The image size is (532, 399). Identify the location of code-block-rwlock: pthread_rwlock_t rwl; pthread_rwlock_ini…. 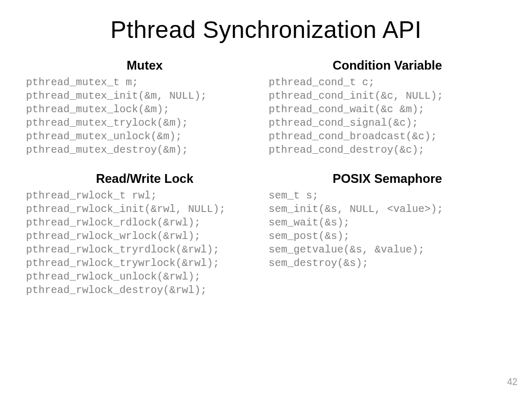
(144, 243).